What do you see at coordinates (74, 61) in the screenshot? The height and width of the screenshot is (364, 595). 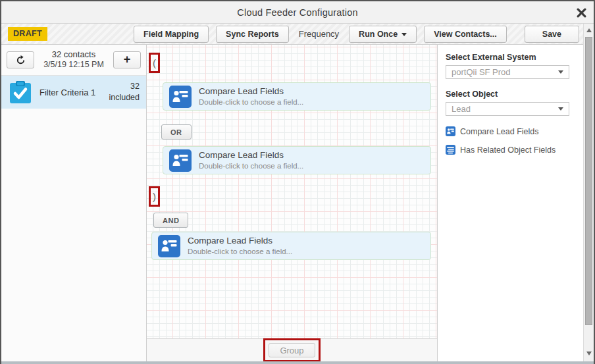 I see `sidebar-header: 32 contacts 3/5/19 12:15 PM +` at bounding box center [74, 61].